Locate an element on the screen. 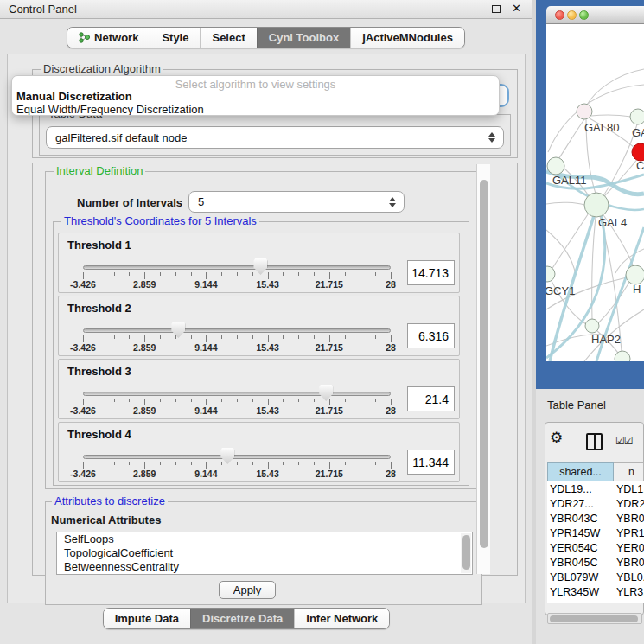 The image size is (644, 644). threshold-label: Threshold 1 is located at coordinates (99, 245).